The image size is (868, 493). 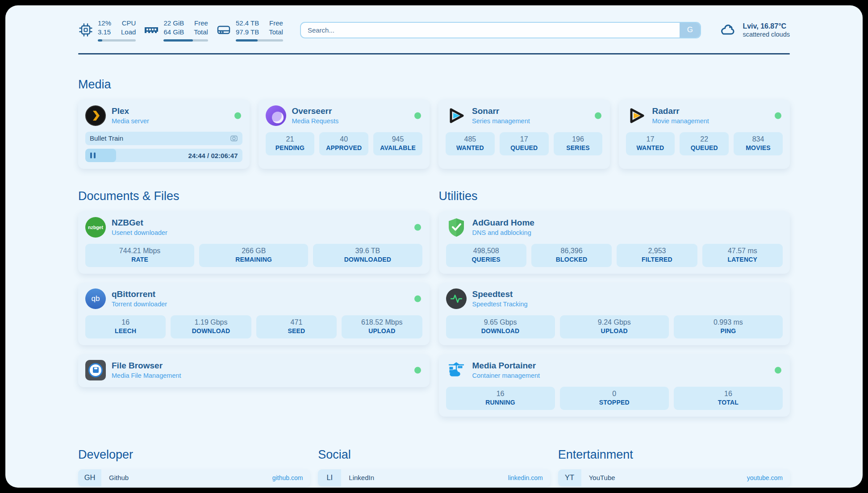 I want to click on stat-filtered: 2,953 FILTERED, so click(x=657, y=255).